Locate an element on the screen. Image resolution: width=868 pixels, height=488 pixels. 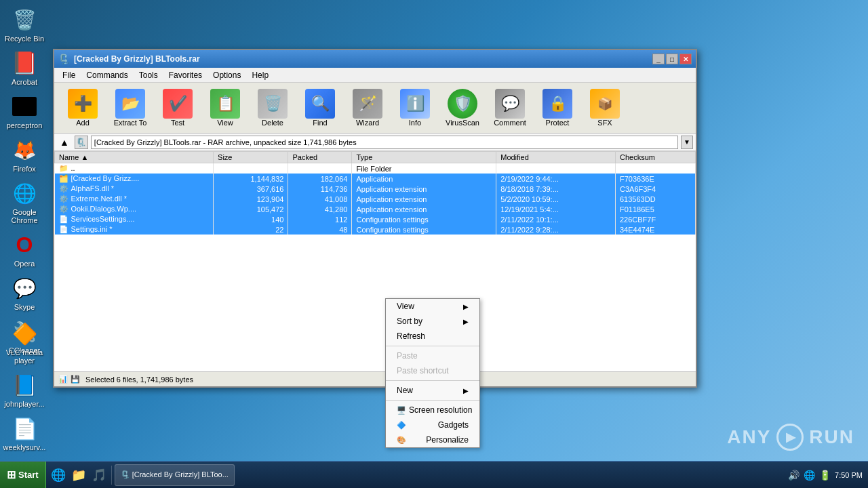
address-input is located at coordinates (384, 142).